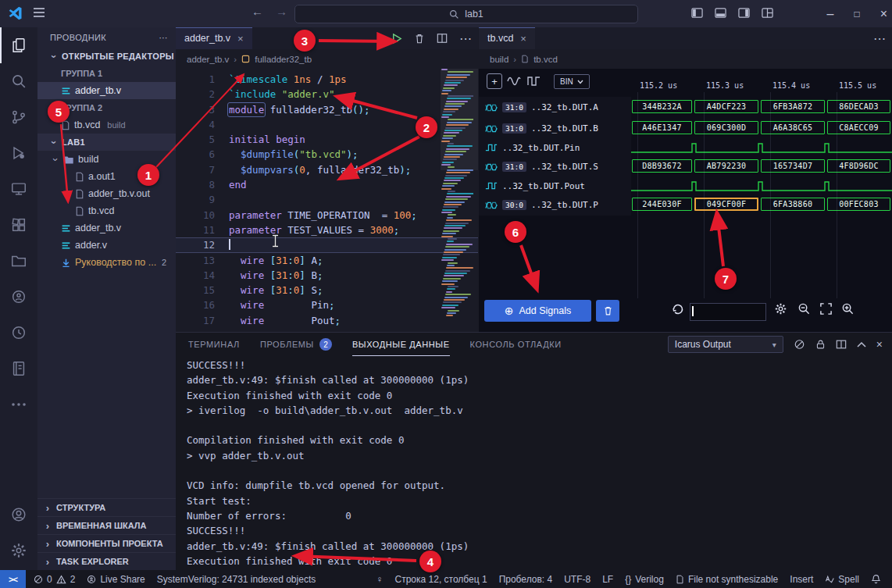 Image resolution: width=892 pixels, height=588 pixels. Describe the element at coordinates (767, 12) in the screenshot. I see `customize-layout-icon` at that location.